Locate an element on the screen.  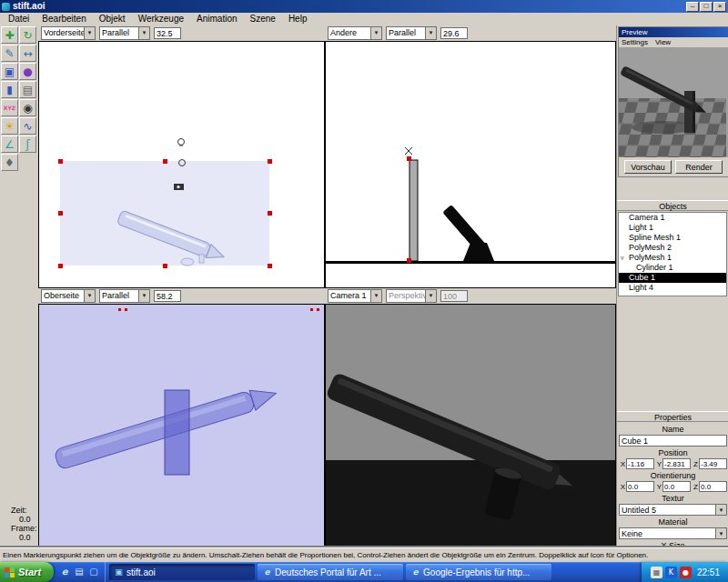
pin-tool: ♦ is located at coordinates (9, 162).